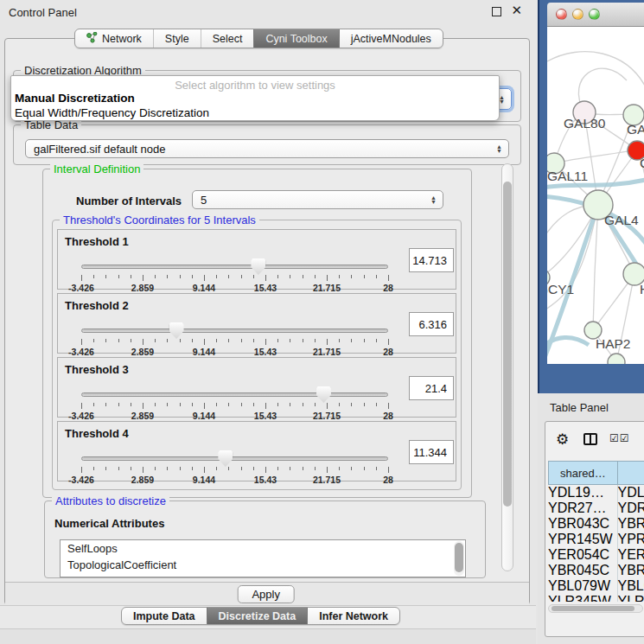  Describe the element at coordinates (459, 558) in the screenshot. I see `list-scrollbar` at that location.